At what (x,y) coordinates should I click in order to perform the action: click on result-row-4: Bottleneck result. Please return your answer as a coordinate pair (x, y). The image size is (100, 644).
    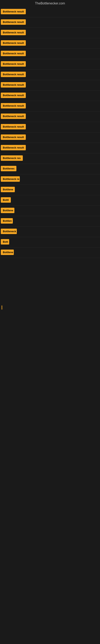
    Looking at the image, I should click on (50, 54).